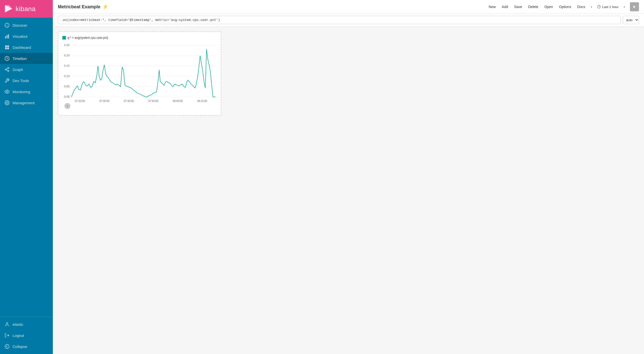  What do you see at coordinates (7, 58) in the screenshot?
I see `clock-icon` at bounding box center [7, 58].